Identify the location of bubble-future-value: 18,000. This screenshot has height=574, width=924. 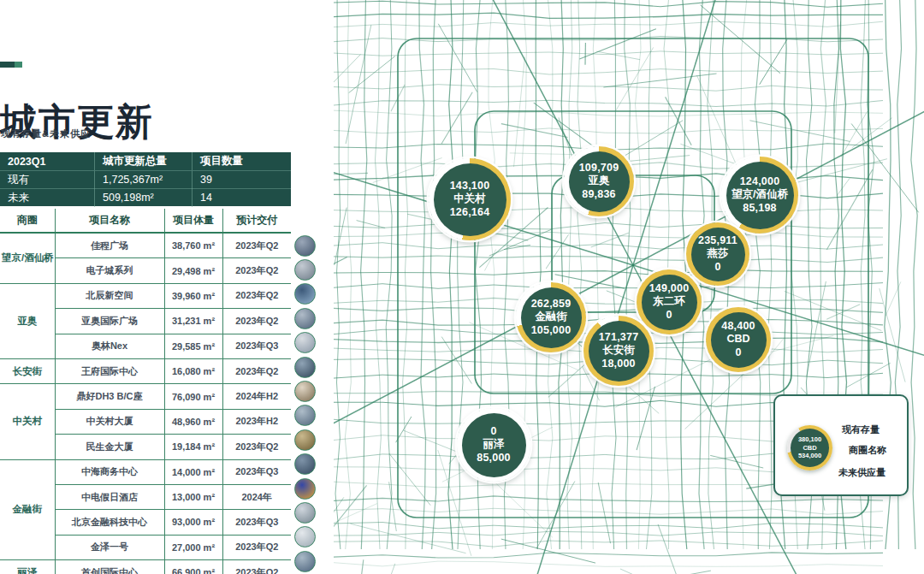
(618, 364).